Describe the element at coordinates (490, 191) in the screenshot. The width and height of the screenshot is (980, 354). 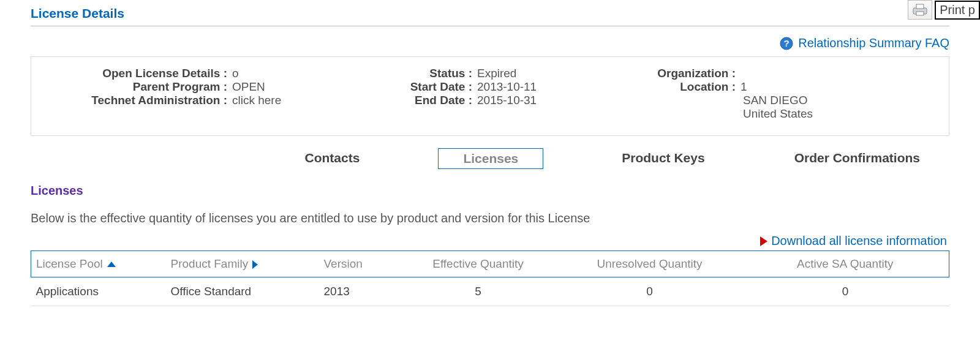
I see `section-title: Licenses` at that location.